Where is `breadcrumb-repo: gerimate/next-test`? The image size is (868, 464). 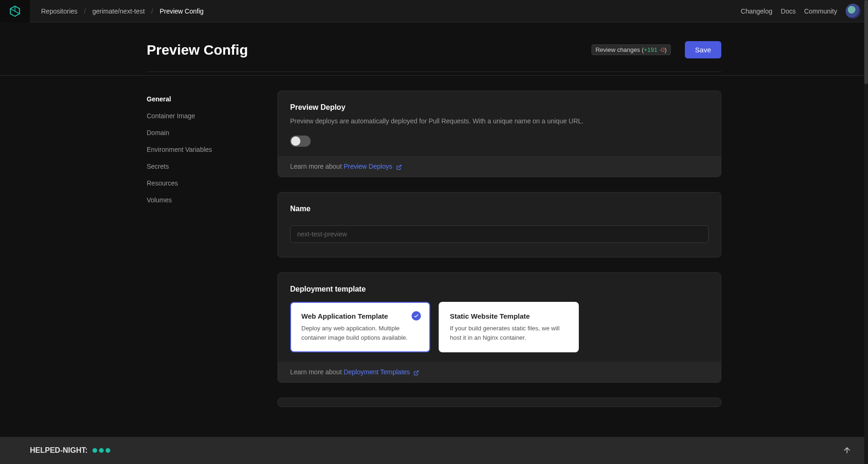
breadcrumb-repo: gerimate/next-test is located at coordinates (119, 11).